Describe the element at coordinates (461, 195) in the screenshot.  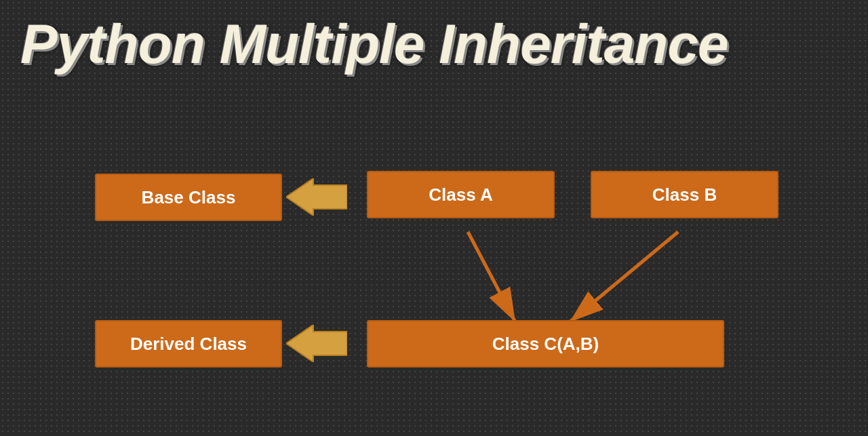
I see `class-a-box: Class A` at that location.